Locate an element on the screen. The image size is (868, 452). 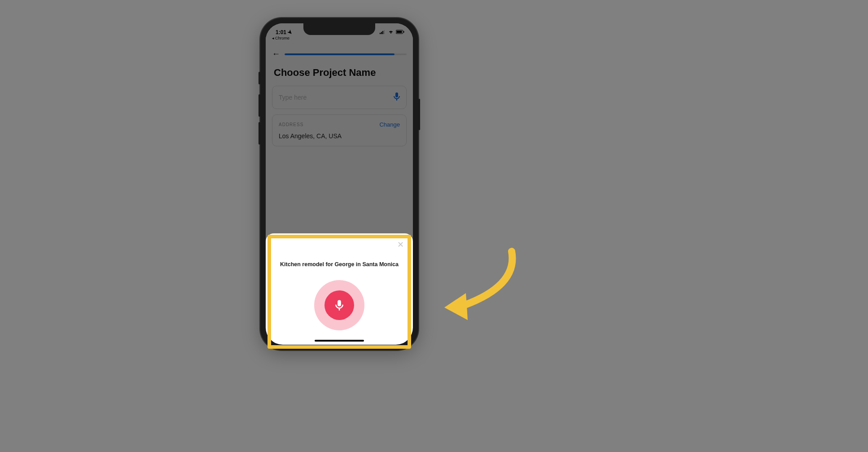
home-indicator is located at coordinates (339, 341).